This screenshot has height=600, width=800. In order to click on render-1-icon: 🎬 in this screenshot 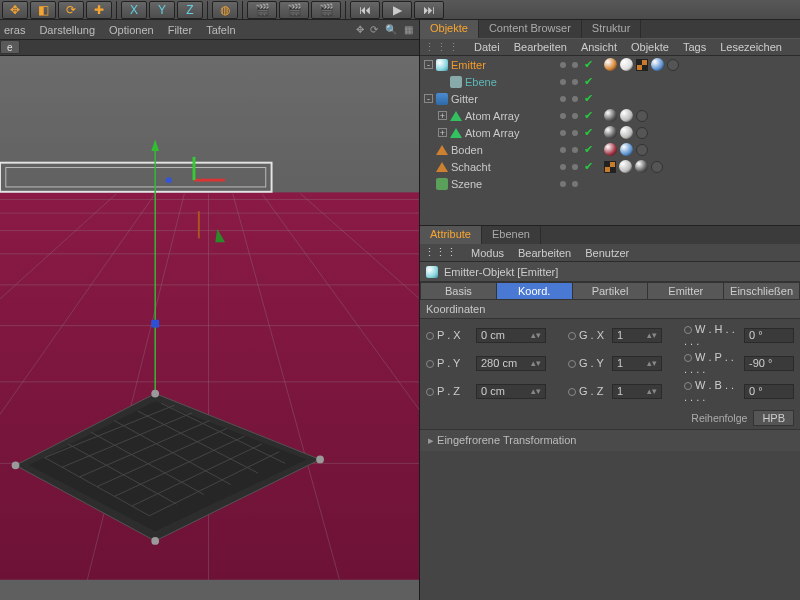, I will do `click(262, 10)`.